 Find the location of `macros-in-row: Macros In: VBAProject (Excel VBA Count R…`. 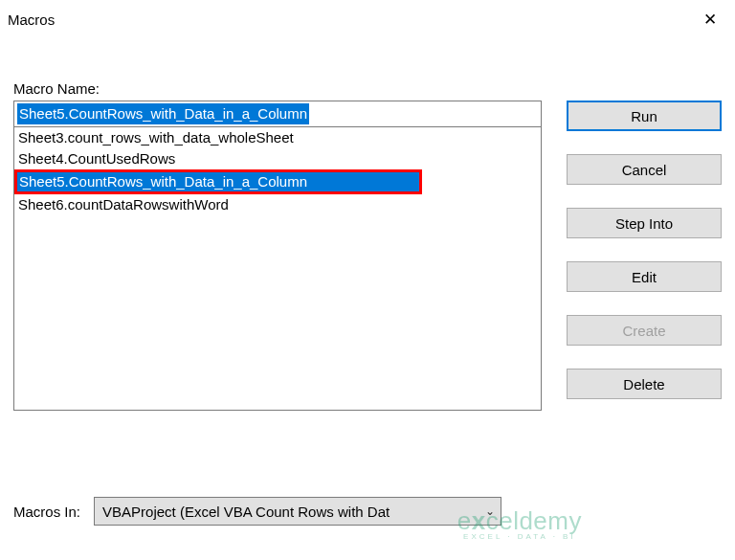

macros-in-row: Macros In: VBAProject (Excel VBA Count R… is located at coordinates (257, 511).